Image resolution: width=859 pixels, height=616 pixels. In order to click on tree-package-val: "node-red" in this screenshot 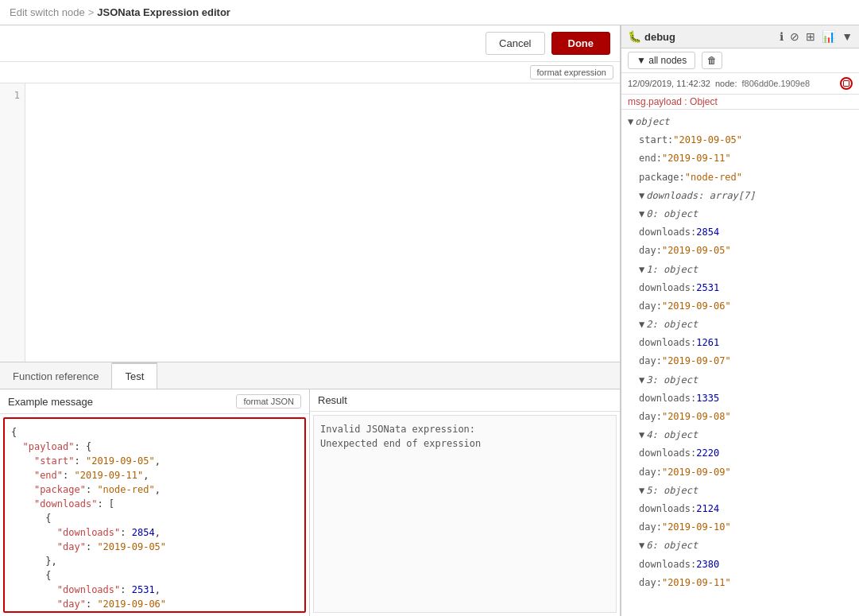, I will do `click(714, 178)`.